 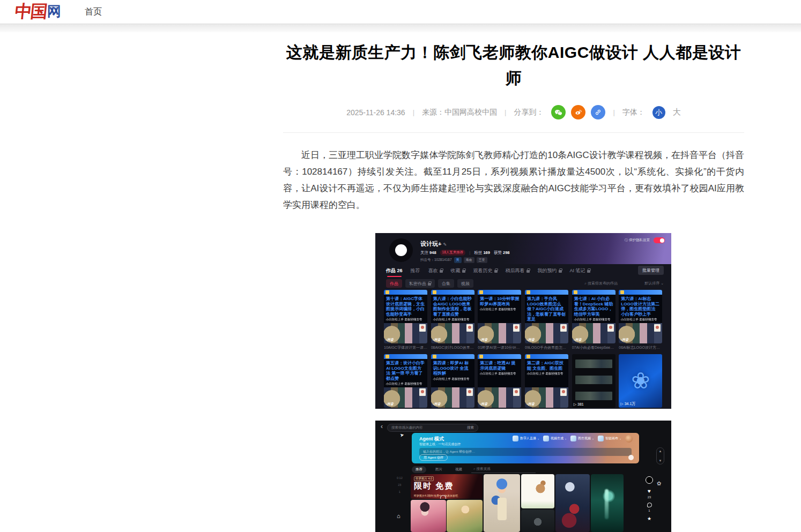 What do you see at coordinates (405, 381) in the screenshot?
I see `video-card: 第五课：设计小白学AI LOGO文生图方法 第一弹 甲方看了都点赞小白轻松上手 …` at bounding box center [405, 381].